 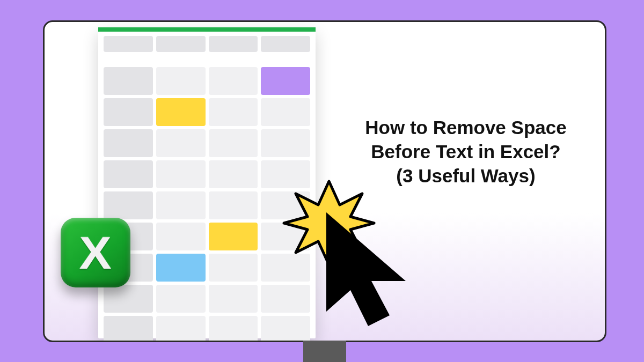 I want to click on excel-app-icon: X, so click(x=96, y=253).